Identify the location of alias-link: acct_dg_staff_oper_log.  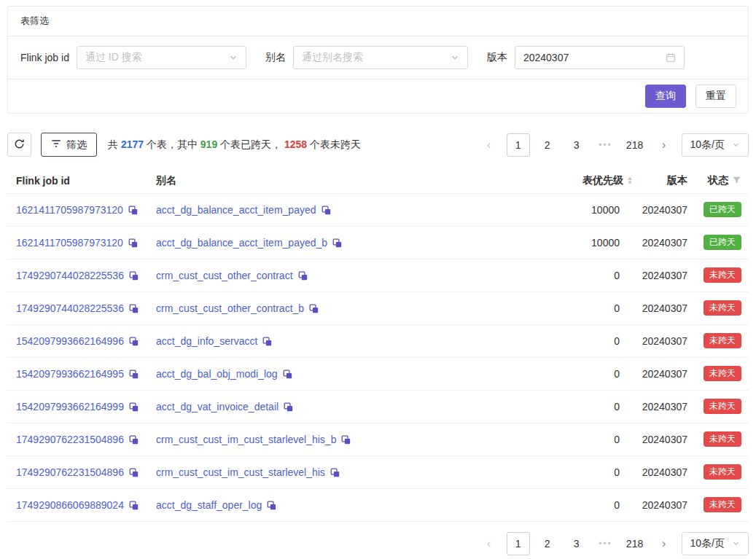
(209, 505).